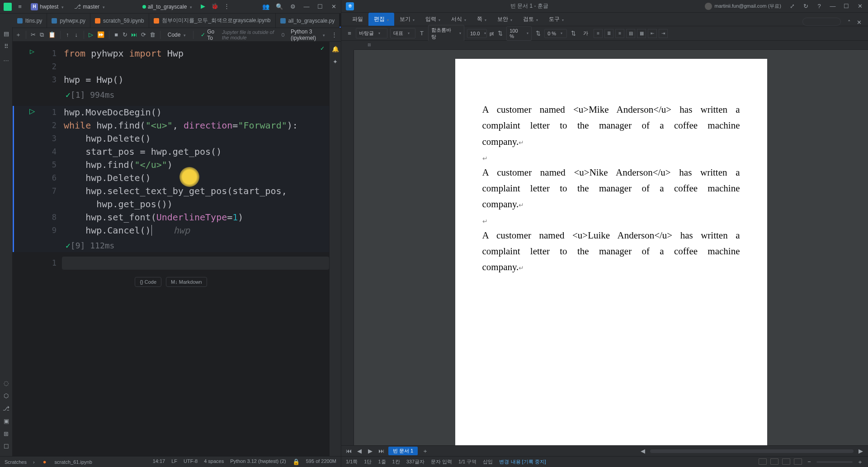 The height and width of the screenshot is (467, 868). What do you see at coordinates (556, 33) in the screenshot?
I see `zoom-2: 0 %` at bounding box center [556, 33].